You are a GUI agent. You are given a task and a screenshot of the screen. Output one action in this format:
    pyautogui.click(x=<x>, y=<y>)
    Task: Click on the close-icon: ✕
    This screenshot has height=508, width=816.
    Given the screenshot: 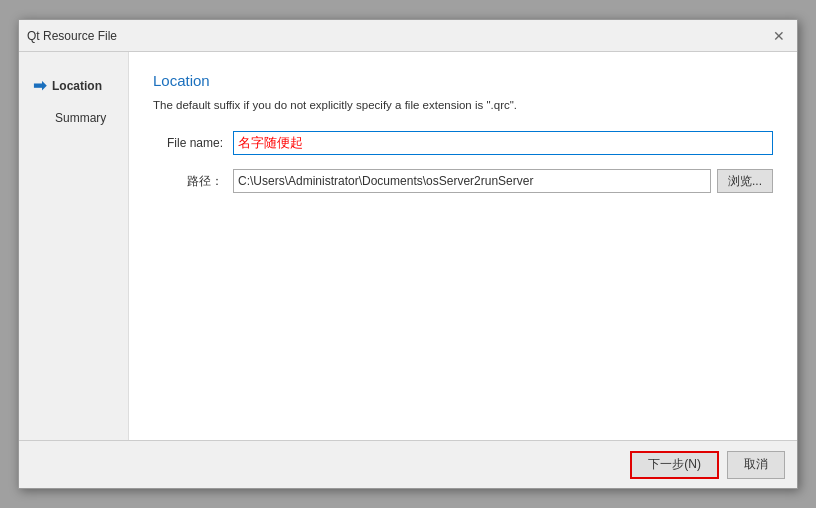 What is the action you would take?
    pyautogui.click(x=779, y=36)
    